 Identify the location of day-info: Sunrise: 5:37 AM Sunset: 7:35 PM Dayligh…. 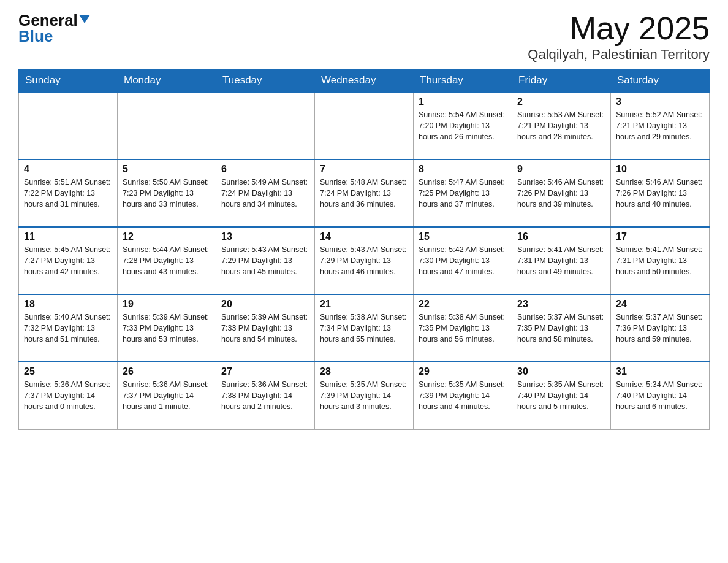
(561, 328).